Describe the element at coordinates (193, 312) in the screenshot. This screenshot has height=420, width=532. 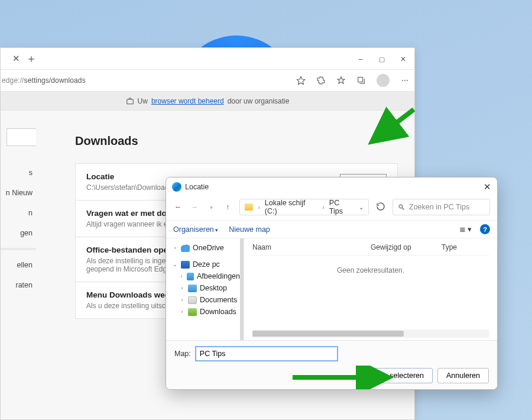
I see `downloads-icon` at that location.